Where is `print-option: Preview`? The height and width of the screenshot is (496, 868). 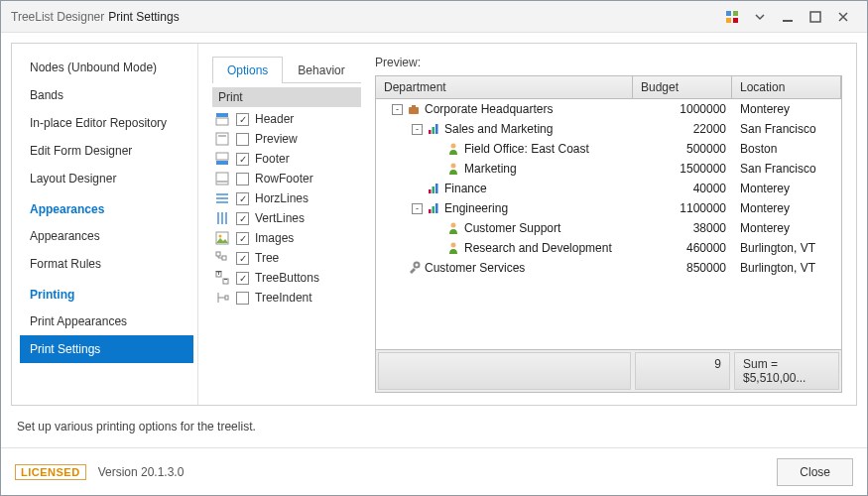 print-option: Preview is located at coordinates (287, 139).